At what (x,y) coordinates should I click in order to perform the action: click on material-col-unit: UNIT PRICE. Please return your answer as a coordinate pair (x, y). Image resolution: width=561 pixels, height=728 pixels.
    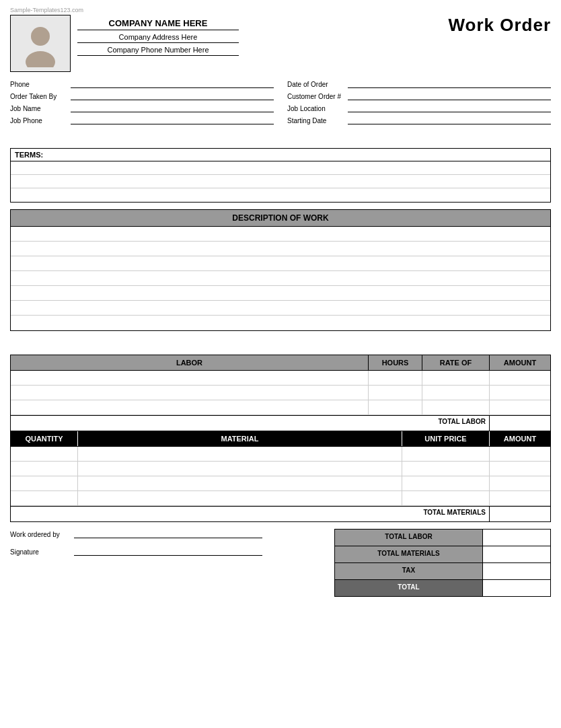
    Looking at the image, I should click on (446, 439).